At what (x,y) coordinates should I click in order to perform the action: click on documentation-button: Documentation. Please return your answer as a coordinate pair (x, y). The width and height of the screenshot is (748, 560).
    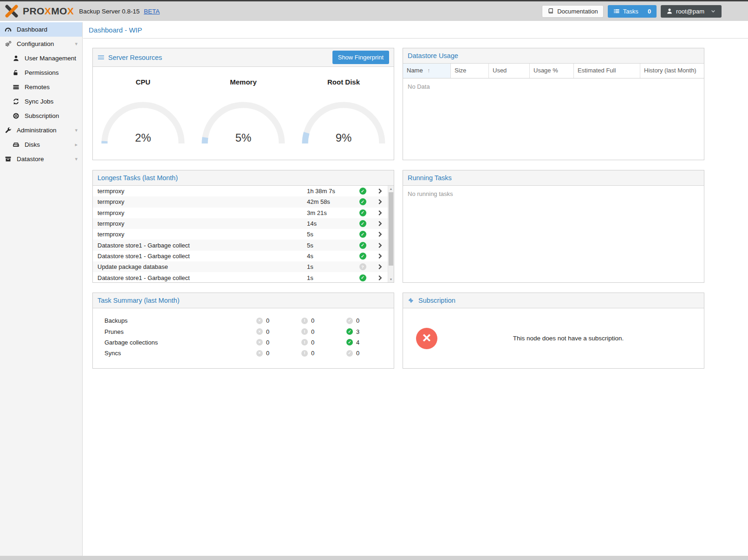
    Looking at the image, I should click on (572, 11).